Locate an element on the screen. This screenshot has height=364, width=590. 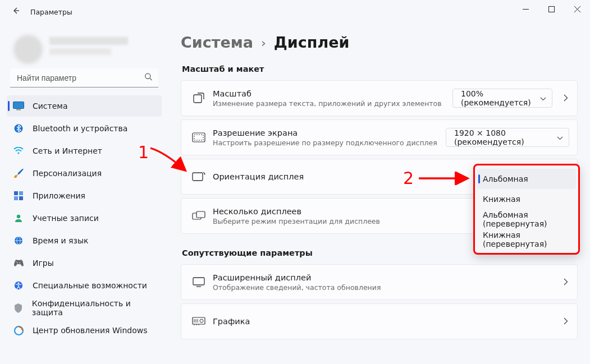
sidebar-item-system: Система is located at coordinates (84, 106).